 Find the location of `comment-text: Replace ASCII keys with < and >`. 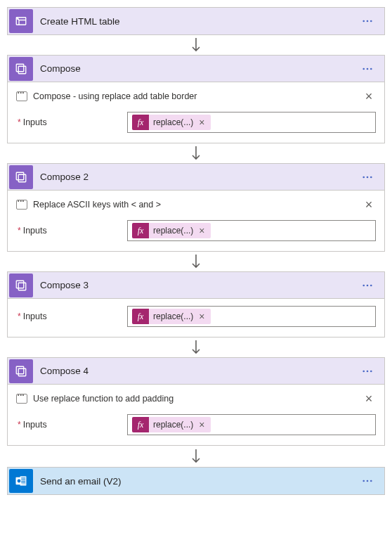

comment-text: Replace ASCII keys with < and > is located at coordinates (197, 205).